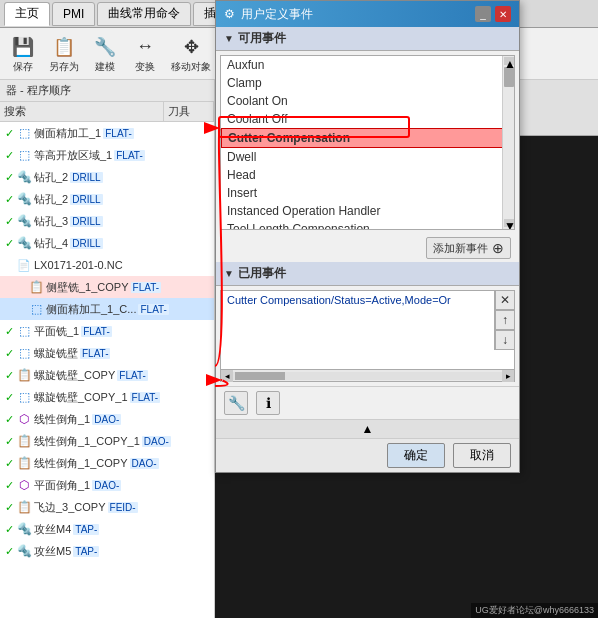  What do you see at coordinates (145, 47) in the screenshot?
I see `transform-icon: ↔` at bounding box center [145, 47].